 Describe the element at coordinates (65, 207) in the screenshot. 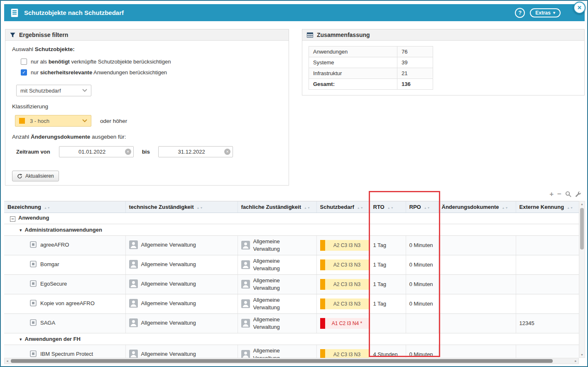

I see `column-header-bezeichnung: Bezeichnung▲▼` at that location.